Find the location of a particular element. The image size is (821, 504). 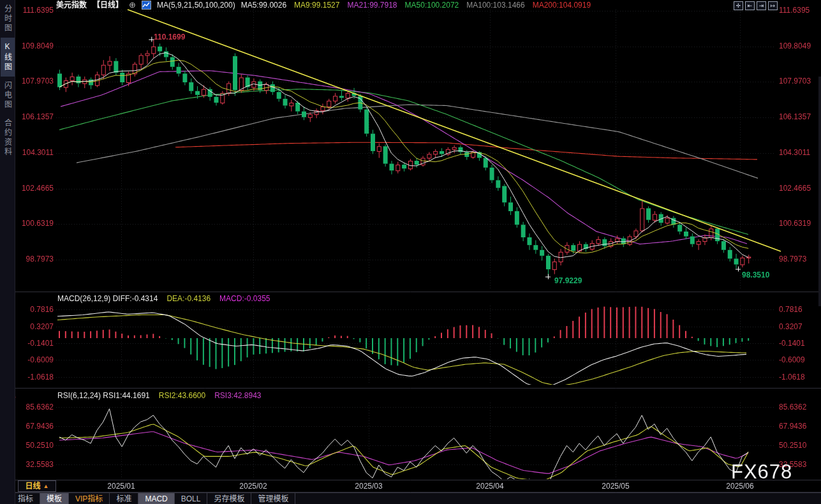

settings-icon: ⊕ is located at coordinates (133, 5).